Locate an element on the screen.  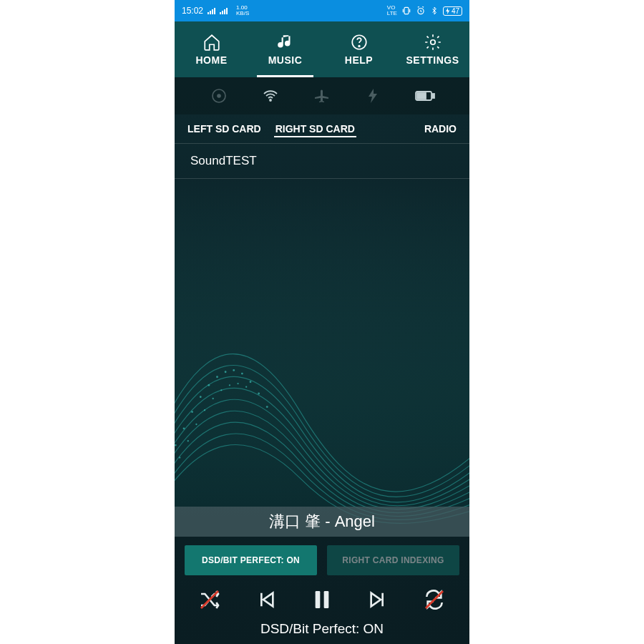
folder-item: SoundTEST is located at coordinates (322, 161).